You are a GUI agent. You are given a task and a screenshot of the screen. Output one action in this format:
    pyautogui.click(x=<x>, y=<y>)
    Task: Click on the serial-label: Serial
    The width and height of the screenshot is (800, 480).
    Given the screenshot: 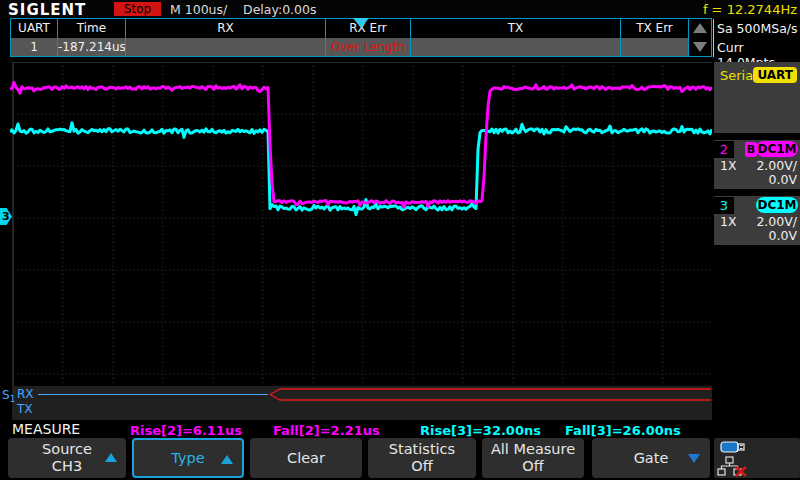 What is the action you would take?
    pyautogui.click(x=738, y=76)
    